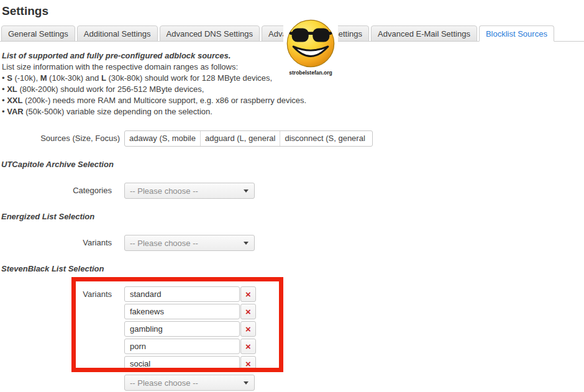  I want to click on variant-row-standard: standard ×, so click(190, 294).